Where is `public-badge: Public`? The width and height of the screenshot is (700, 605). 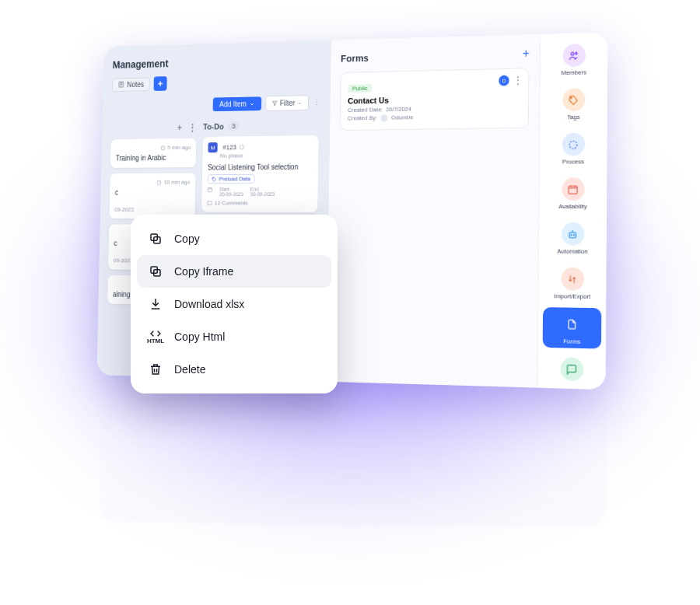
public-badge: Public is located at coordinates (359, 89).